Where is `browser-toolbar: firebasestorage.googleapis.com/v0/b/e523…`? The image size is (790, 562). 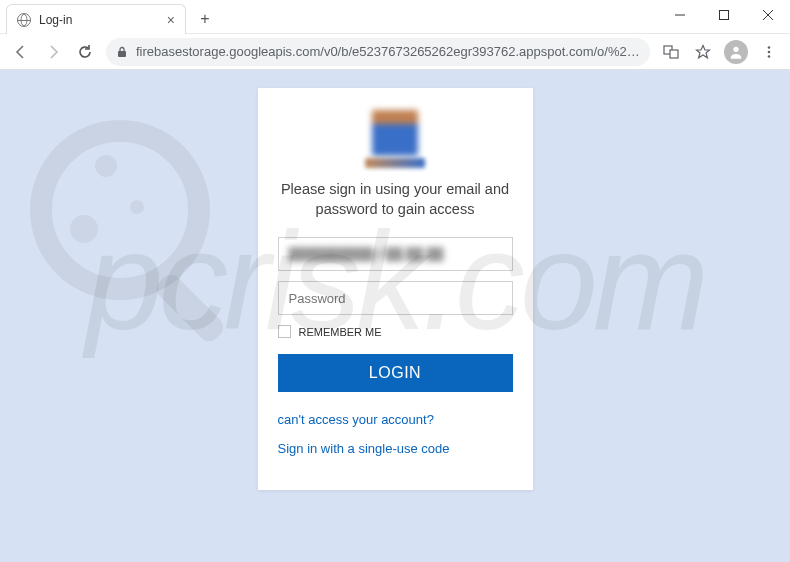 browser-toolbar: firebasestorage.googleapis.com/v0/b/e523… is located at coordinates (395, 52).